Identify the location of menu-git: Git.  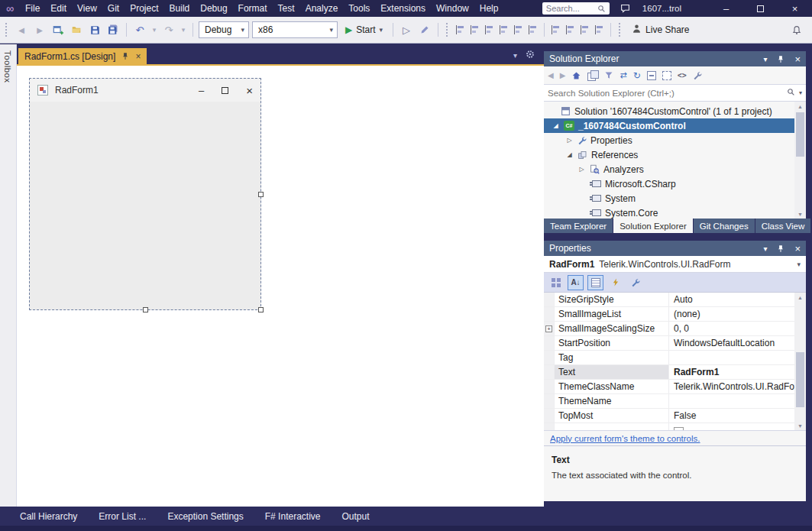
(113, 8).